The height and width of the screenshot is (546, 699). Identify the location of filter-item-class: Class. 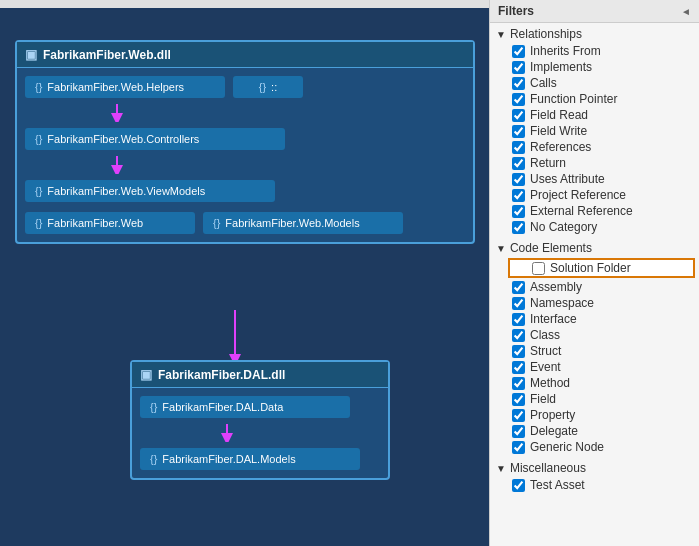
(594, 335).